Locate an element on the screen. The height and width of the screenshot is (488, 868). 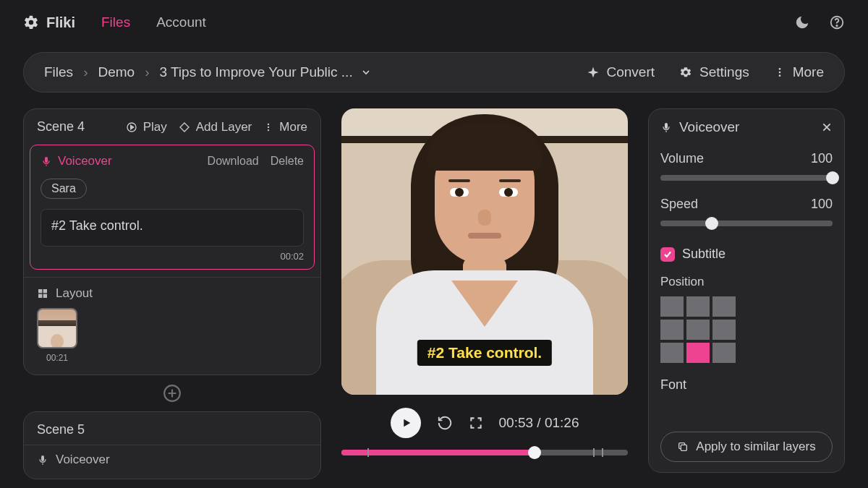
position-label: Position is located at coordinates (746, 282).